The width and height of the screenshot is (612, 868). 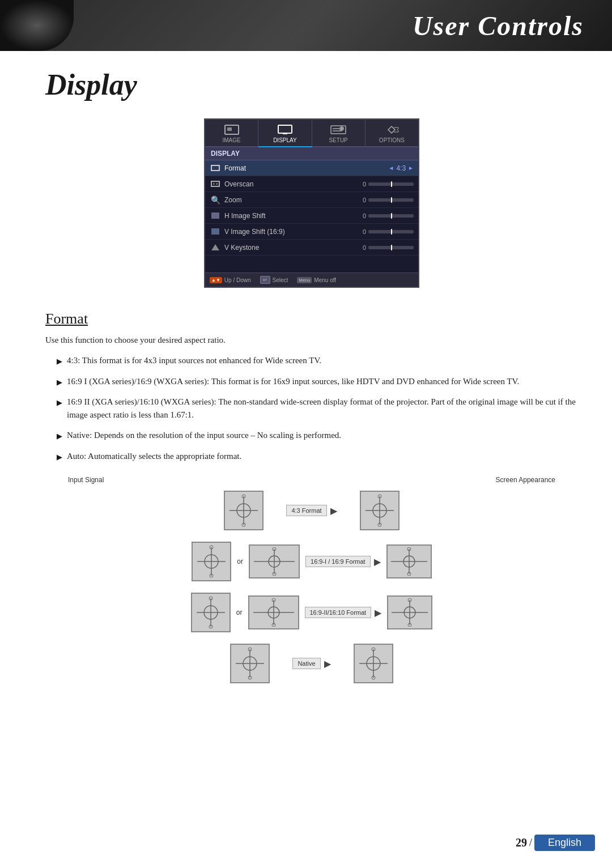 I want to click on setup-icon, so click(x=338, y=130).